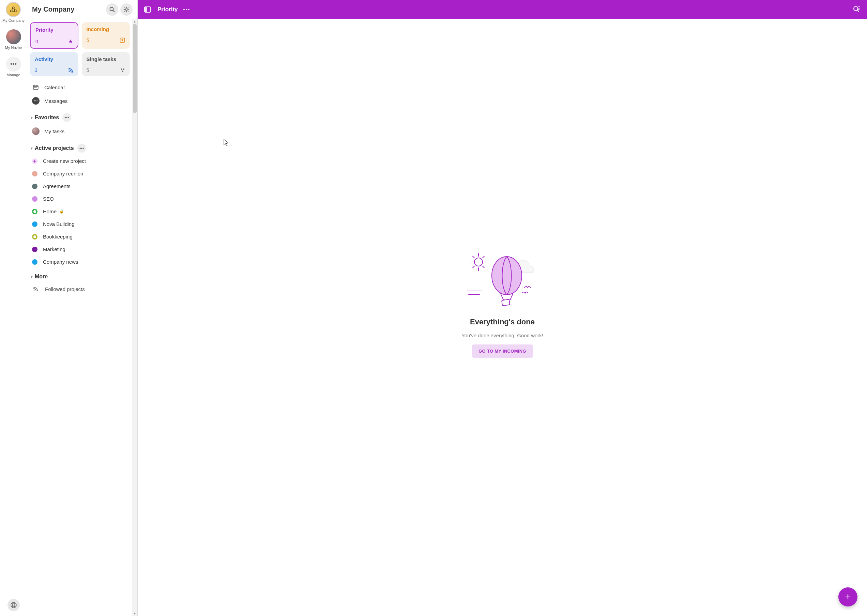  Describe the element at coordinates (65, 161) in the screenshot. I see `create-label: Create new project` at that location.